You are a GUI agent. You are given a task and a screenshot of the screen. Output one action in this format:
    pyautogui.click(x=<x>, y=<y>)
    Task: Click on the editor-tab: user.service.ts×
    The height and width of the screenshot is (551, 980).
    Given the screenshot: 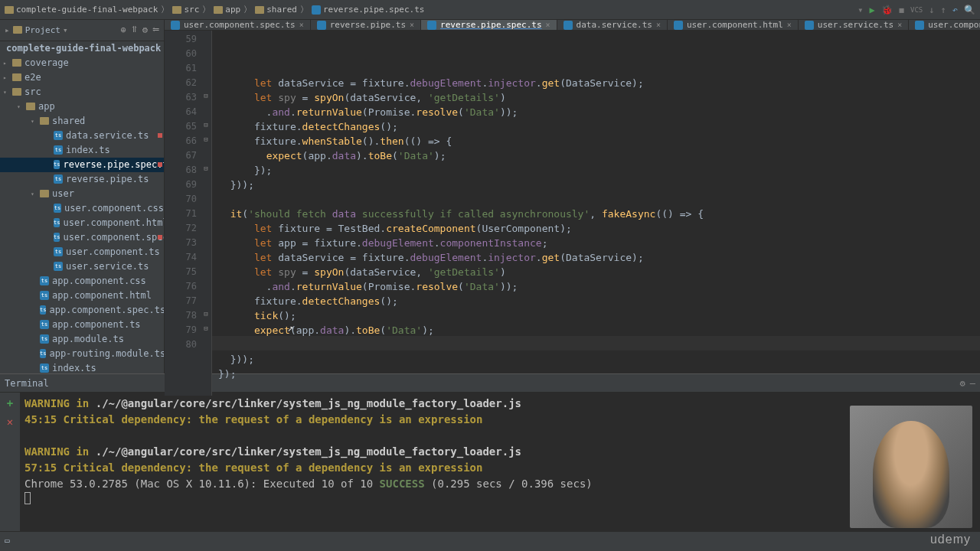 What is the action you would take?
    pyautogui.click(x=854, y=24)
    